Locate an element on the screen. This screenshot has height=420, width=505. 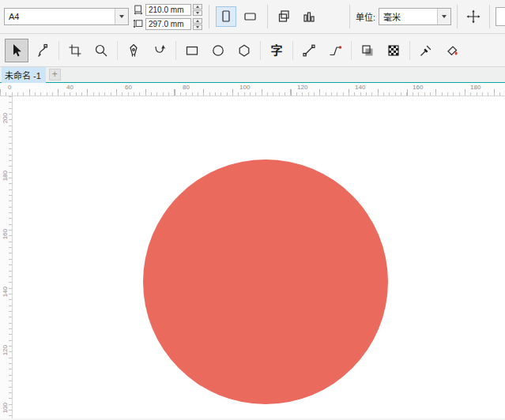
hruler-label: 100 is located at coordinates (245, 87).